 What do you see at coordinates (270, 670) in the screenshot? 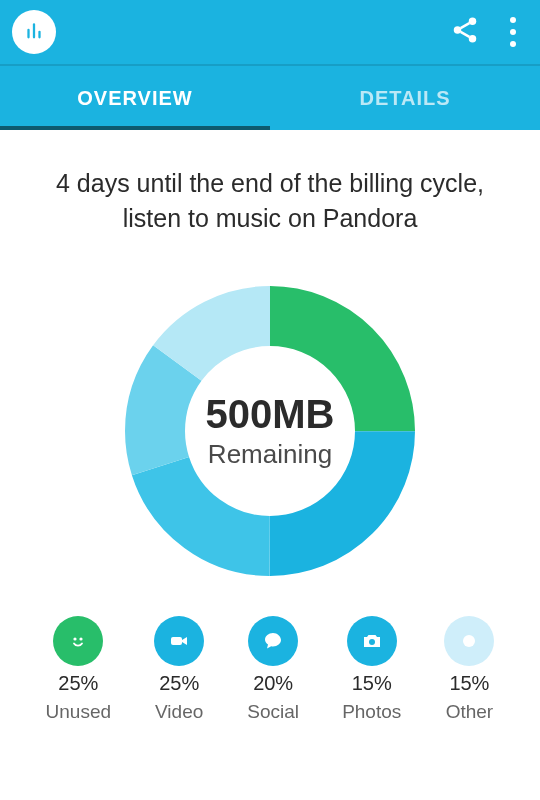
I see `usage-legend: 25% Unused 25% Video 20% Social` at bounding box center [270, 670].